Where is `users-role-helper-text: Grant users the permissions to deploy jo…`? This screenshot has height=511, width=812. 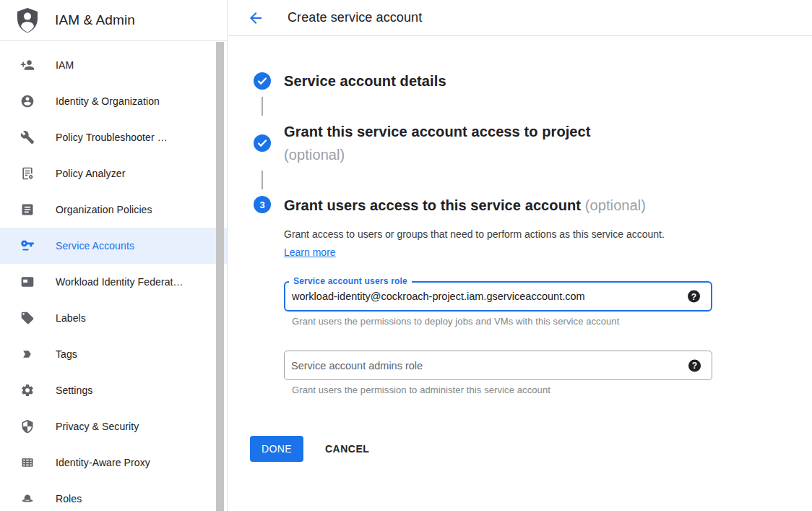 users-role-helper-text: Grant users the permissions to deploy jo… is located at coordinates (502, 321).